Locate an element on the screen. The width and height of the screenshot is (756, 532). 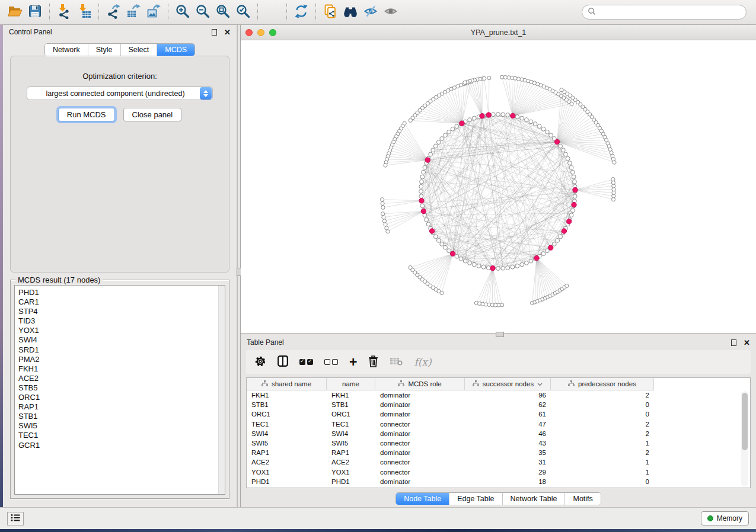
run-mcds-button: Run MCDS is located at coordinates (87, 115).